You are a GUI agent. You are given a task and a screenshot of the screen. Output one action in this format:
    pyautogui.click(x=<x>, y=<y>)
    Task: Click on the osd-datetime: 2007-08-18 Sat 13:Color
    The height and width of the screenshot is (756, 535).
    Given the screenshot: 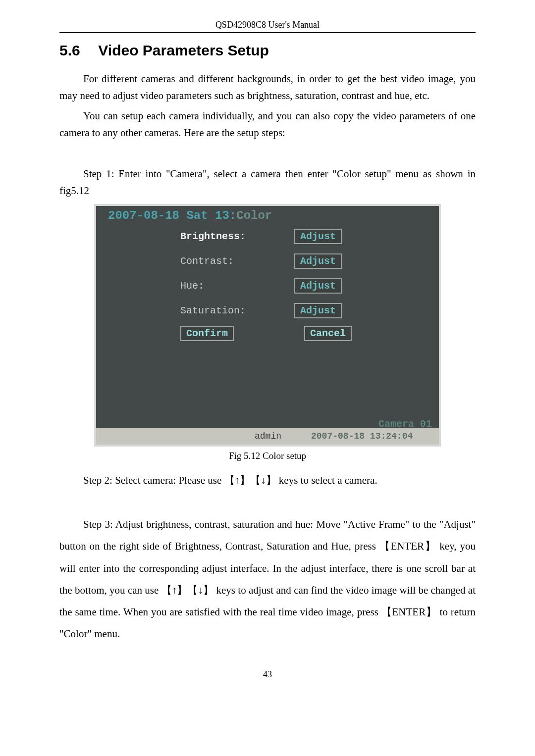 What is the action you would take?
    pyautogui.click(x=190, y=216)
    